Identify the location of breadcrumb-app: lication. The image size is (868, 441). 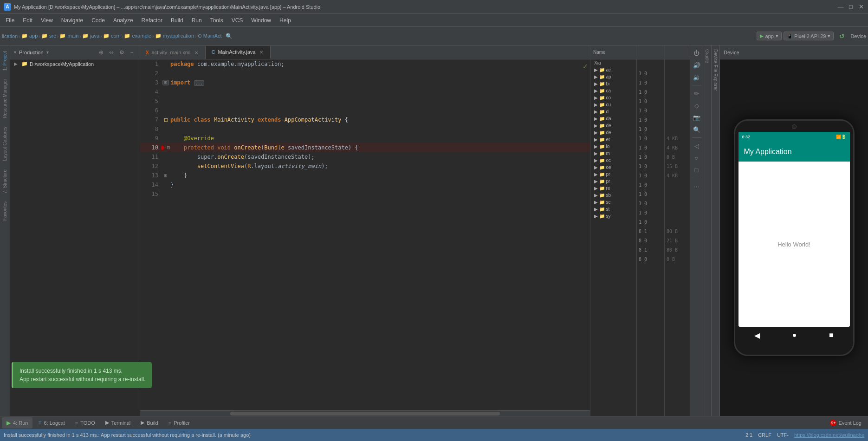
(10, 36).